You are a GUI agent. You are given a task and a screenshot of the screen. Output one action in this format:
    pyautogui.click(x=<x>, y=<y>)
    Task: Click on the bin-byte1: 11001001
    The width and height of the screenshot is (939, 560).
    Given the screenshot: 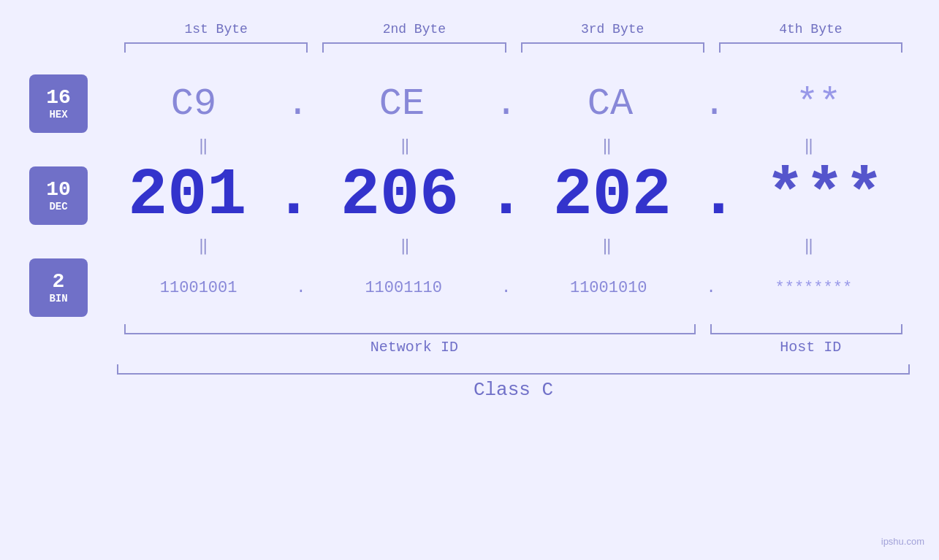 What is the action you would take?
    pyautogui.click(x=199, y=288)
    